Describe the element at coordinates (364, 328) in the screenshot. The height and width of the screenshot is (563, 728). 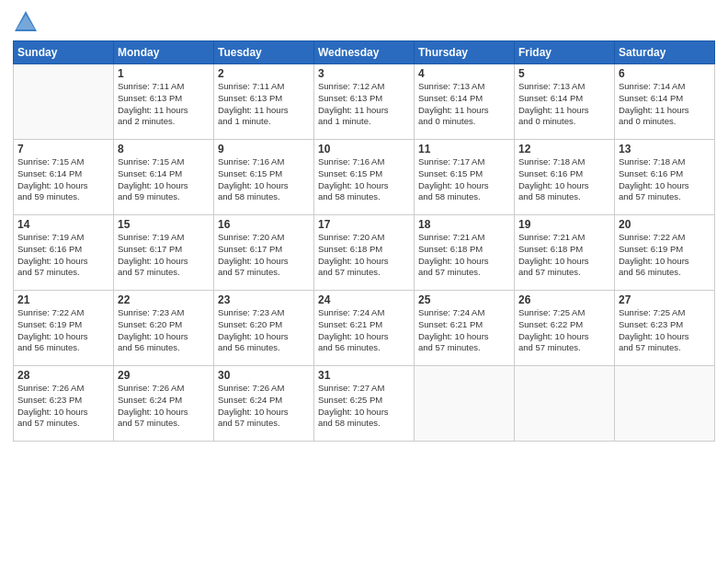
I see `week-row-4: 21Sunrise: 7:22 AM Sunset: 6:19 PM Dayli…` at that location.